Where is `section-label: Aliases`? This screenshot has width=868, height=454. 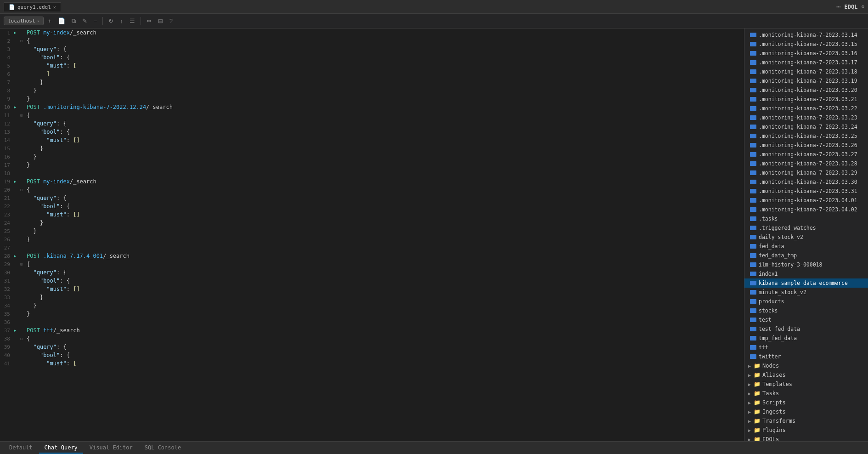
section-label: Aliases is located at coordinates (774, 375).